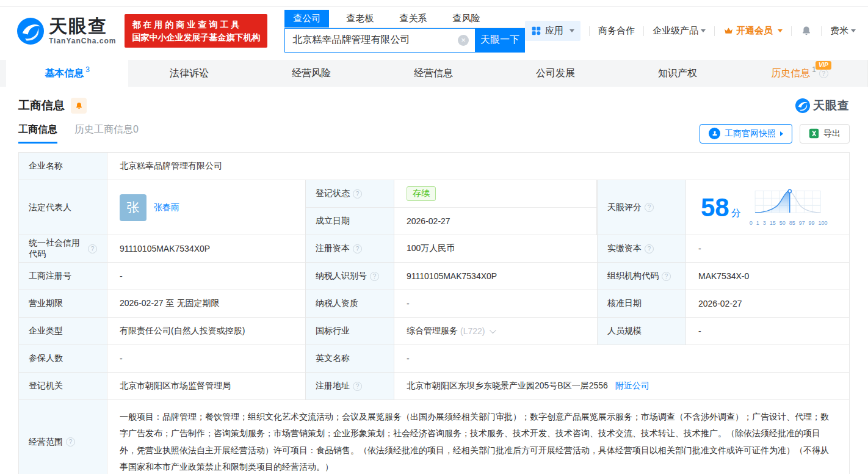 The width and height of the screenshot is (868, 474). I want to click on tab-legal: 法律诉讼, so click(189, 73).